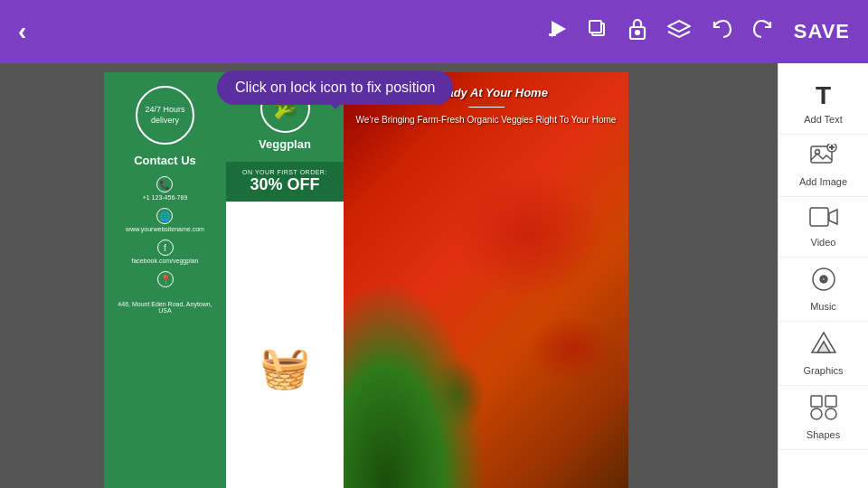 The image size is (868, 488). Describe the element at coordinates (823, 228) in the screenshot. I see `sidebar-item-video: Video` at that location.